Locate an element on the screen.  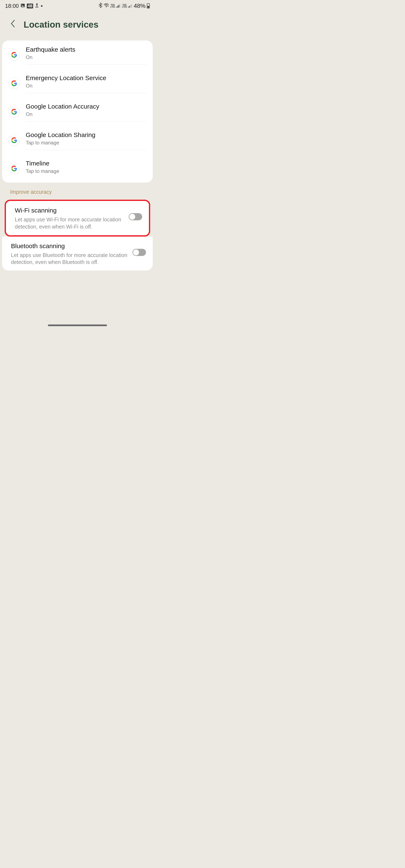
row-title: Timeline is located at coordinates (86, 163).